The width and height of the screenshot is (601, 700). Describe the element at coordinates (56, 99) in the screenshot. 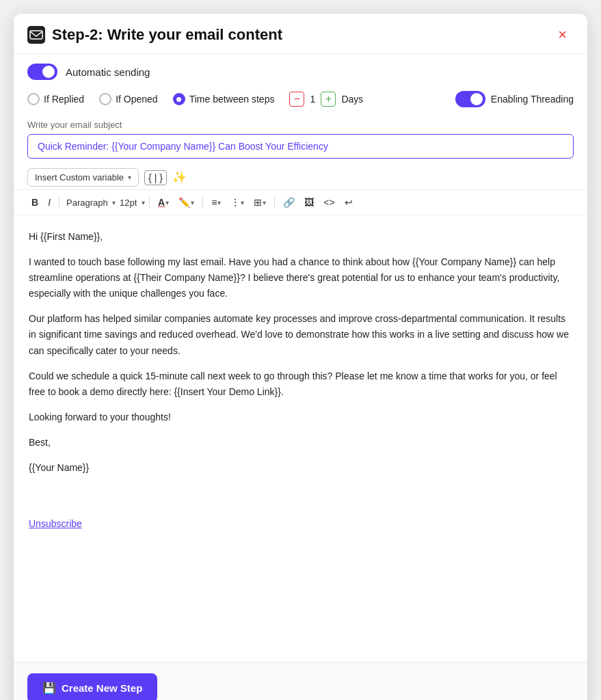

I see `if-replied-option: If Replied` at that location.